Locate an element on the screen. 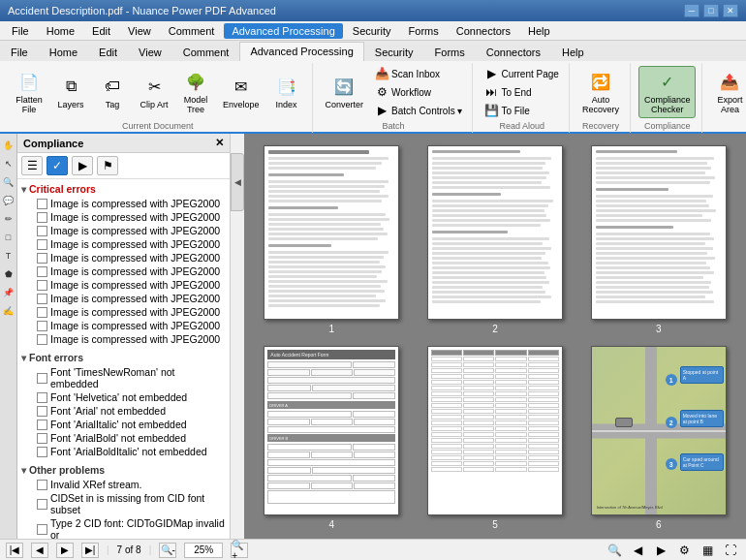  icon-bar-text: T is located at coordinates (9, 256).